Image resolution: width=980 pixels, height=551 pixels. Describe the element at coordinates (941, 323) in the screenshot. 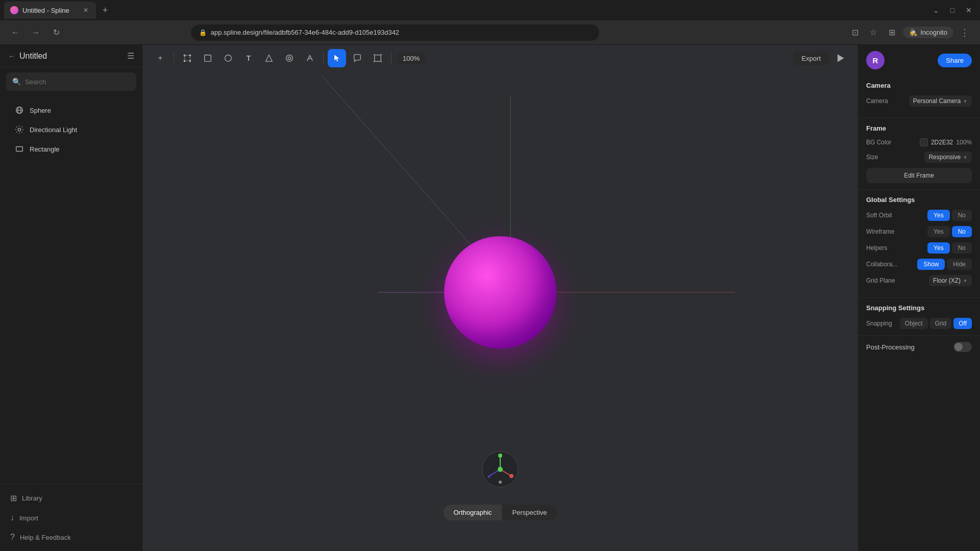

I see `snapping-grid-button: Grid` at that location.